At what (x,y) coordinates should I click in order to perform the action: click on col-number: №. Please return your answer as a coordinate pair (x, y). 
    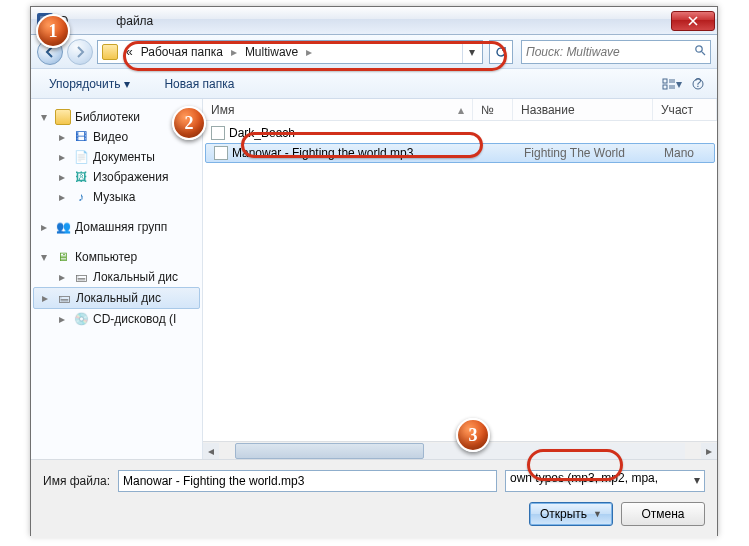
    Looking at the image, I should click on (493, 110).